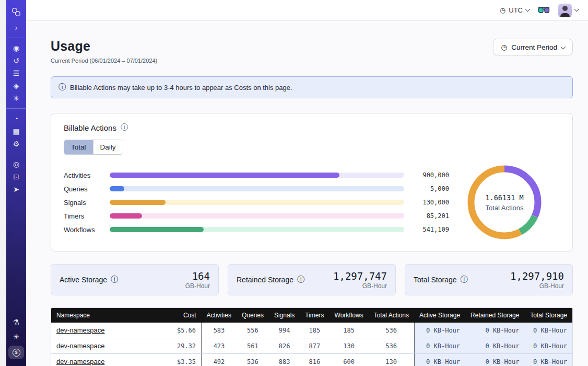  Describe the element at coordinates (16, 12) in the screenshot. I see `propeller-logo-icon` at that location.